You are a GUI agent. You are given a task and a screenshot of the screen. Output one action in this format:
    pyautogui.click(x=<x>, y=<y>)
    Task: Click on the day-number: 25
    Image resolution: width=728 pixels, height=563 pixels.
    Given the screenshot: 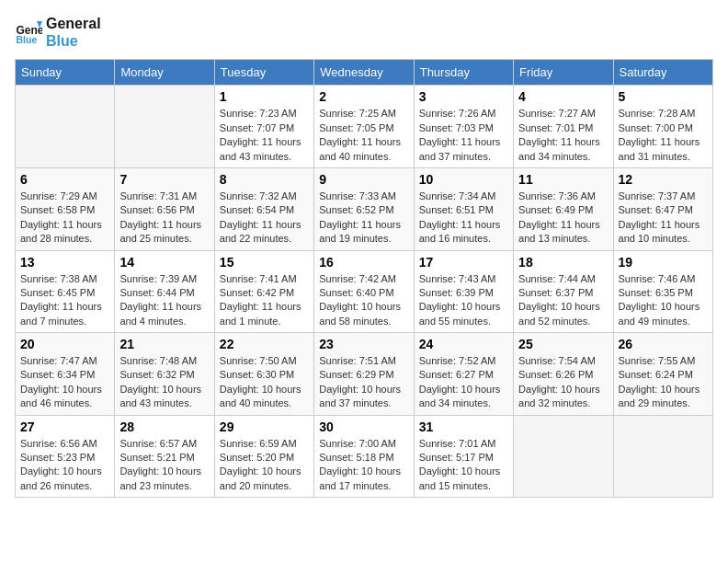 What is the action you would take?
    pyautogui.click(x=563, y=344)
    